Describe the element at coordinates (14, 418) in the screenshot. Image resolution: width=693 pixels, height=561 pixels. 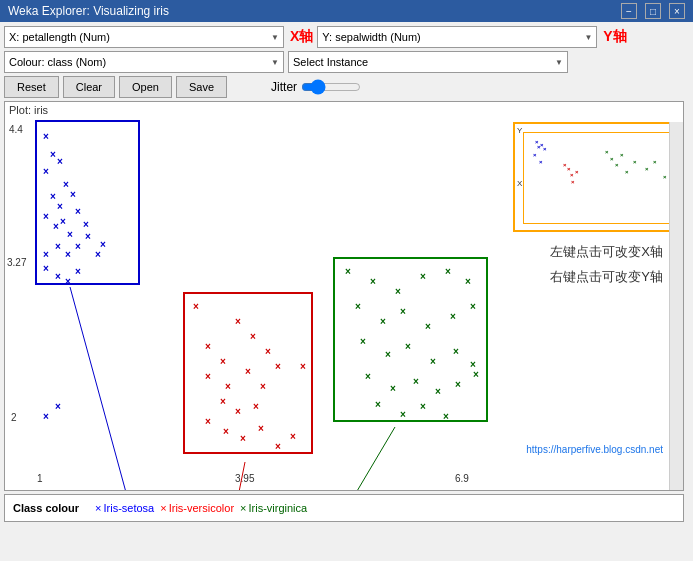
I see `y-label-min: 2` at that location.